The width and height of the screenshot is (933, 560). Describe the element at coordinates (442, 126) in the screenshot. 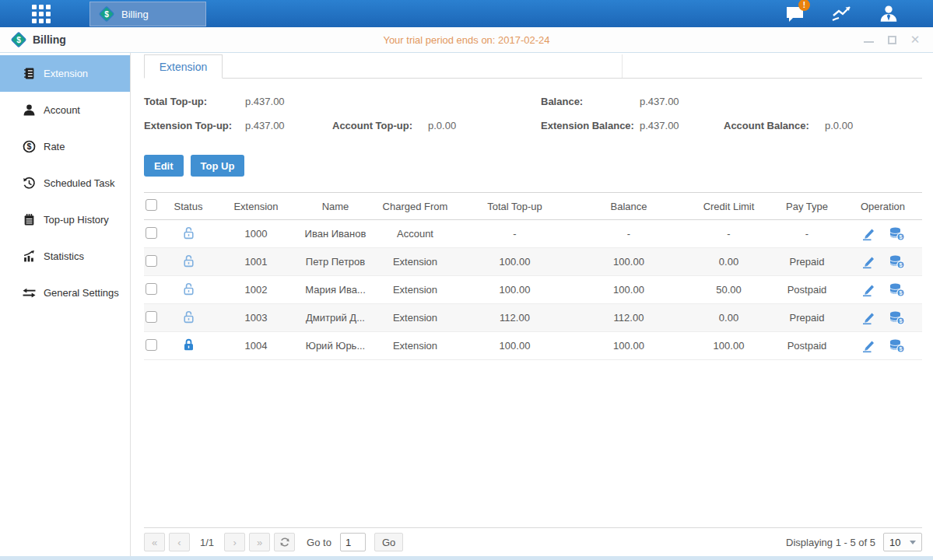

I see `account-topup-value: p.0.00` at that location.